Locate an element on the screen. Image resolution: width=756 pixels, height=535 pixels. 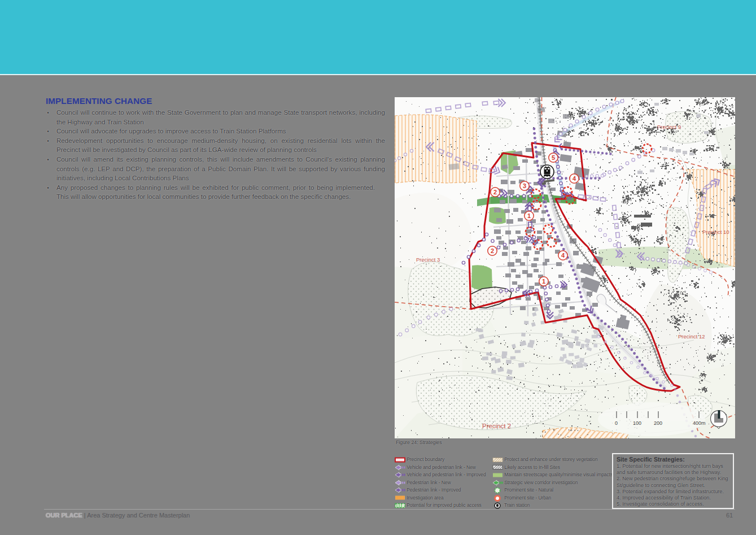
svg-text: Precinct 3 is located at coordinates (428, 260).